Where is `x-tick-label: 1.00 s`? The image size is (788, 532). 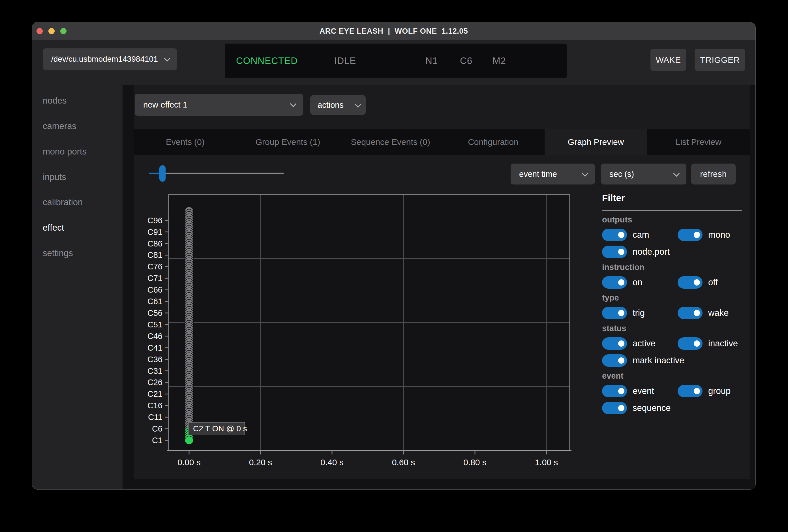 x-tick-label: 1.00 s is located at coordinates (547, 462).